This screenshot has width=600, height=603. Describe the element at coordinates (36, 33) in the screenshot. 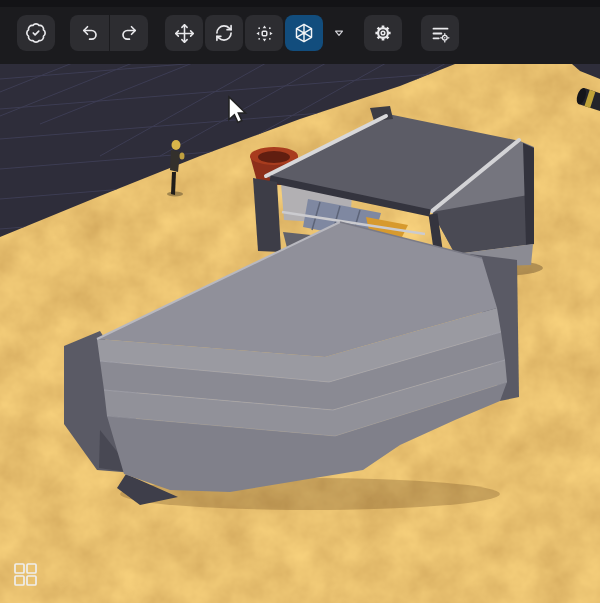

I see `badge-check-icon` at that location.